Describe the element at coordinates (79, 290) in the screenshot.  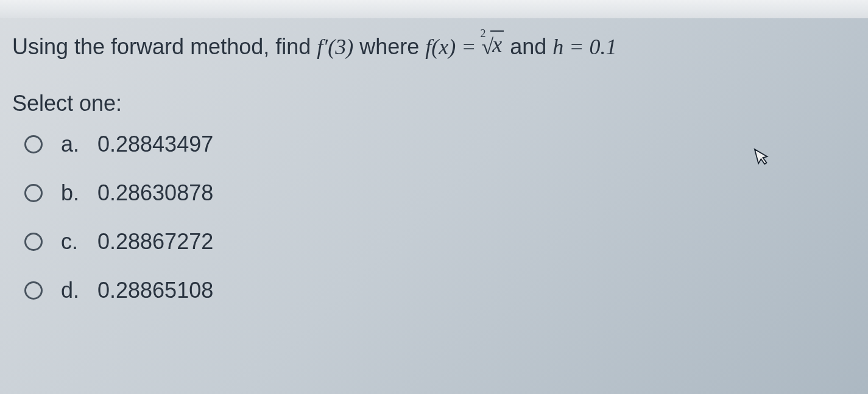
I see `option-label-d: d.` at that location.